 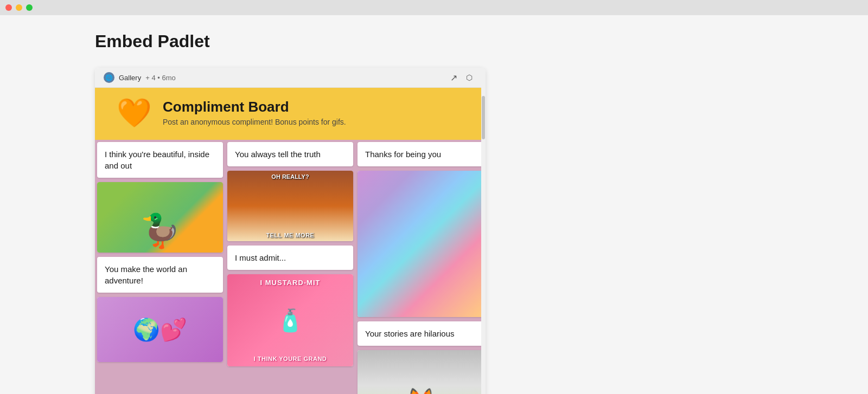 What do you see at coordinates (290, 78) in the screenshot?
I see `padlet-topbar: 🌐 Gallery + 4 • 6mo ↗ ⬡` at bounding box center [290, 78].